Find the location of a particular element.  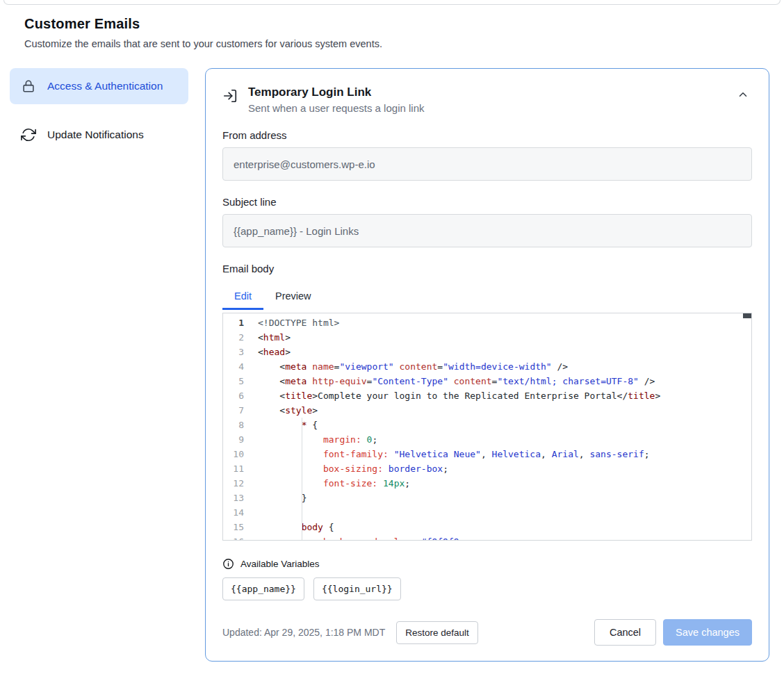

line-number: 12 is located at coordinates (238, 484).